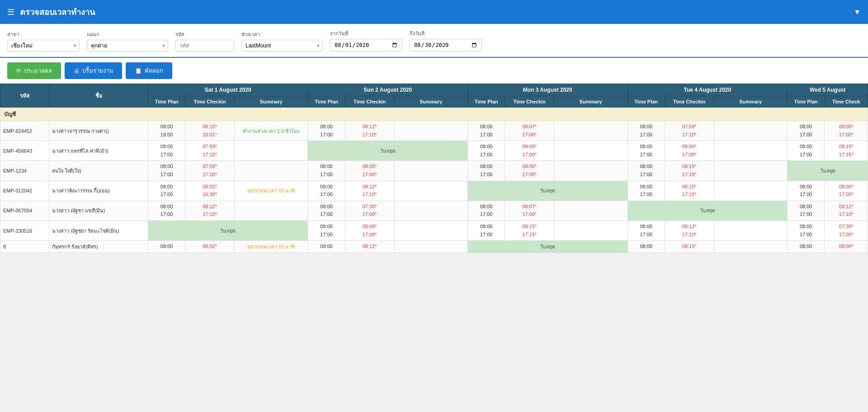 The image size is (868, 412). Describe the element at coordinates (271, 131) in the screenshot. I see `summary-cell: ทำงานล่วงเวลา 1.0 ชั่วโมง` at that location.